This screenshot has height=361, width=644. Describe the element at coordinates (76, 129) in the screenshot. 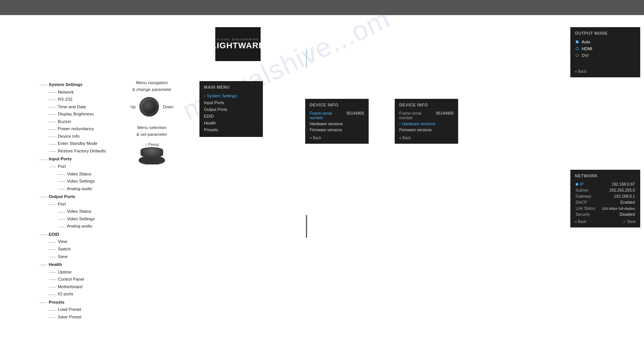

I see `tree-power-redundancy: Power redundancy` at that location.